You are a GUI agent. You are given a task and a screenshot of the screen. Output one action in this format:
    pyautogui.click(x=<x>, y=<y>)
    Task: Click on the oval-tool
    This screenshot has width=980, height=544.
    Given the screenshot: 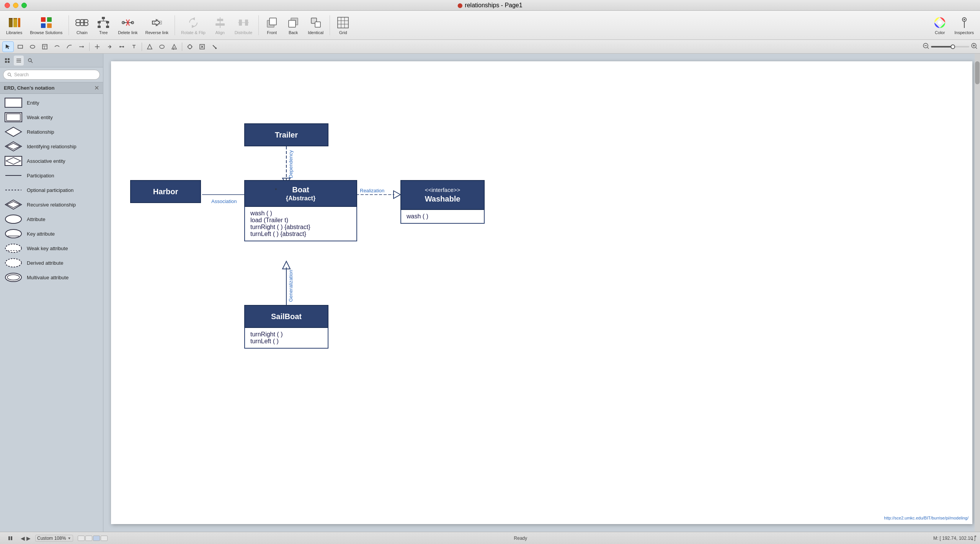 What is the action you would take?
    pyautogui.click(x=33, y=47)
    